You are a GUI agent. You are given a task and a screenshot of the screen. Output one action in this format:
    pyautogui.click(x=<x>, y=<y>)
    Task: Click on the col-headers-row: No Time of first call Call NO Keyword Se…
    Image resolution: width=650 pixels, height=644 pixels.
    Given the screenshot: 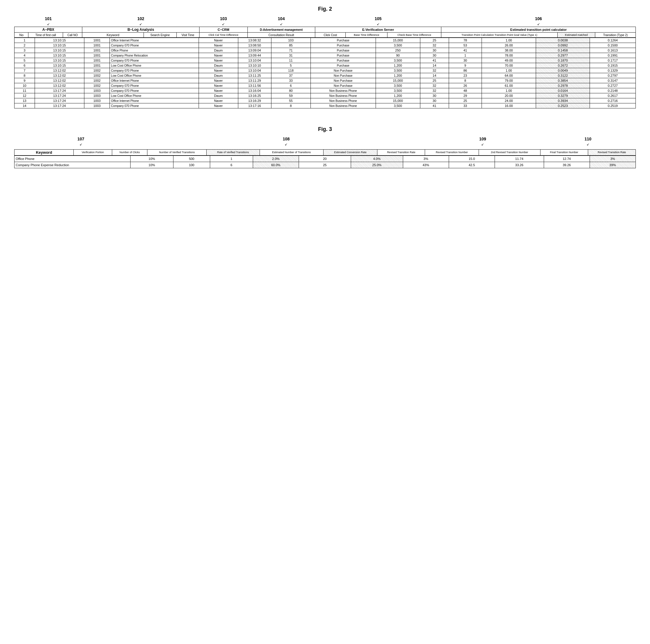 What is the action you would take?
    pyautogui.click(x=325, y=35)
    